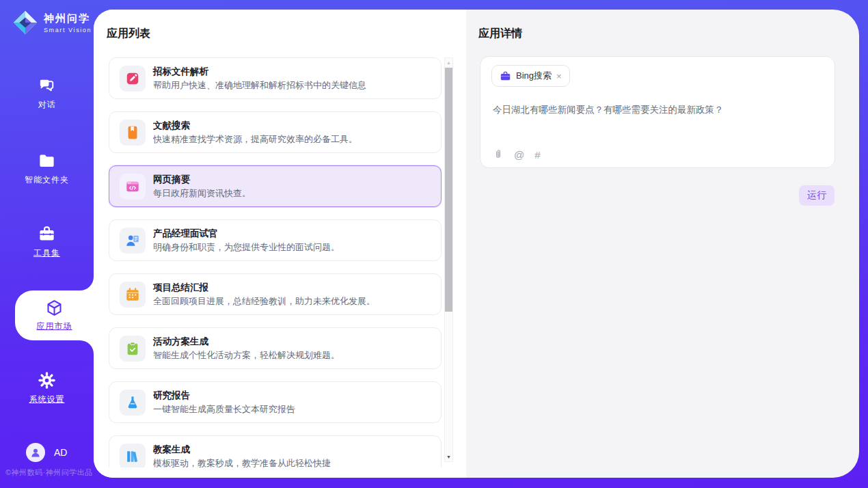 This screenshot has height=488, width=868. Describe the element at coordinates (275, 402) in the screenshot. I see `app-card-research-report: 研究报告 一键智能生成高质量长文本研究报告` at that location.